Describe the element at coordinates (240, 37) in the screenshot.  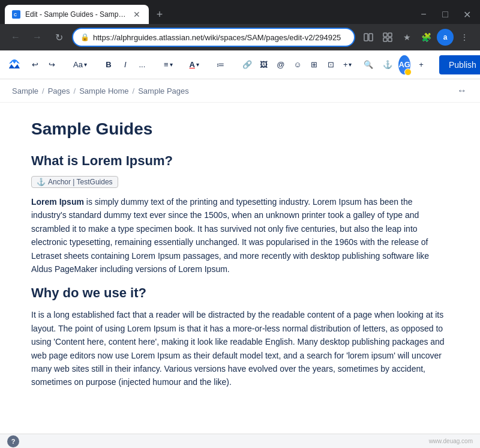
I see `address-bar: ← → ↻ 🔒 https://alphrguides.atlassian.ne…` at that location.